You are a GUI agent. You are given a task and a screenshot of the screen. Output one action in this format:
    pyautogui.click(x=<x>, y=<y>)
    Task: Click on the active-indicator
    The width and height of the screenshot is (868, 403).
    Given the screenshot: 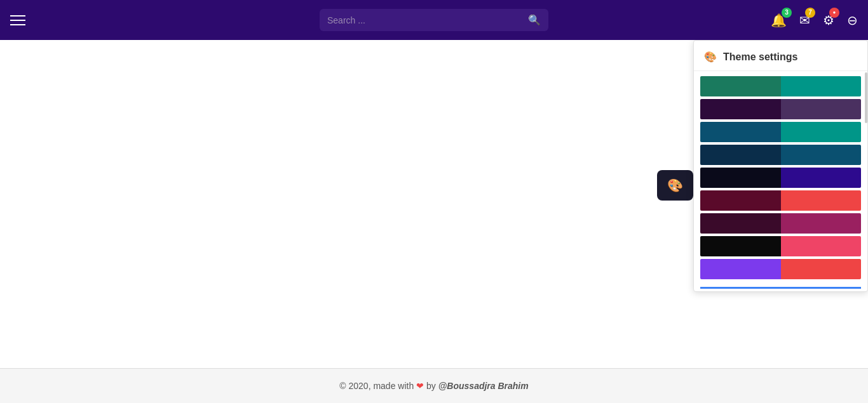 What is the action you would take?
    pyautogui.click(x=780, y=288)
    